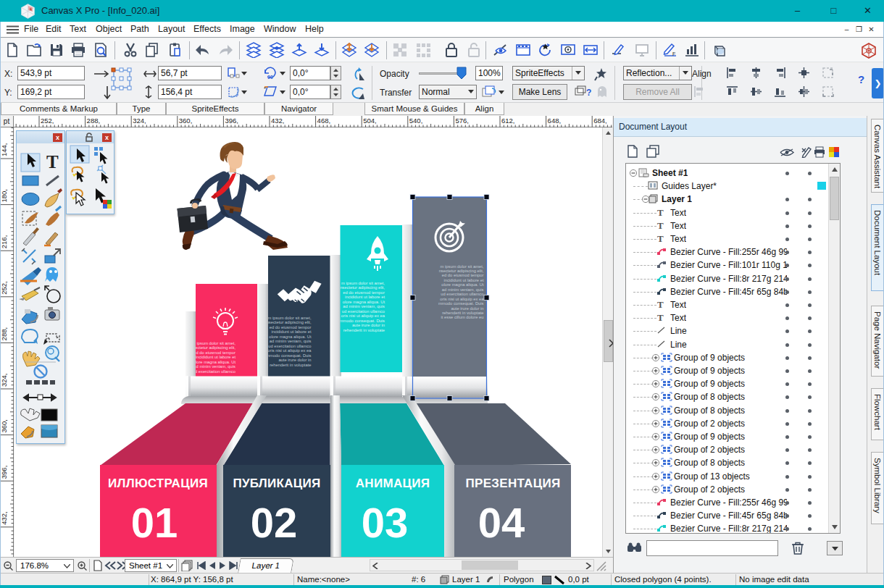 This screenshot has height=588, width=884. What do you see at coordinates (555, 120) in the screenshot?
I see `svg-text: 648,` at bounding box center [555, 120].